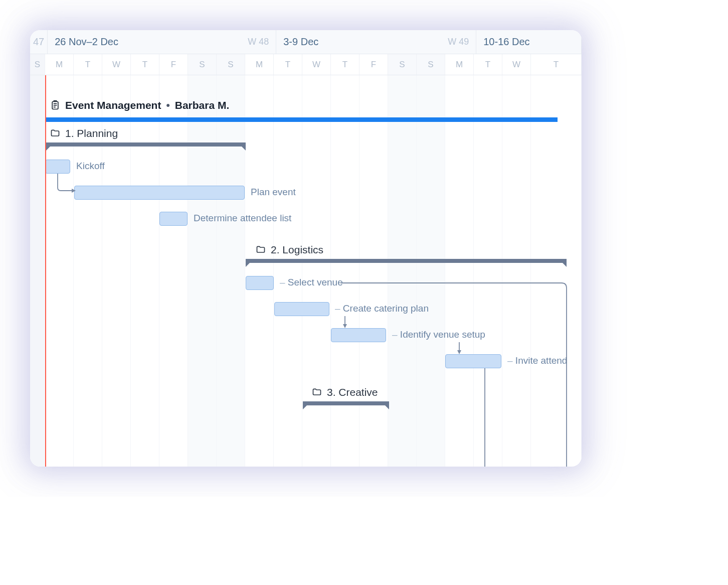 Image resolution: width=728 pixels, height=585 pixels. Describe the element at coordinates (306, 193) in the screenshot. I see `task-row: Plan event` at that location.